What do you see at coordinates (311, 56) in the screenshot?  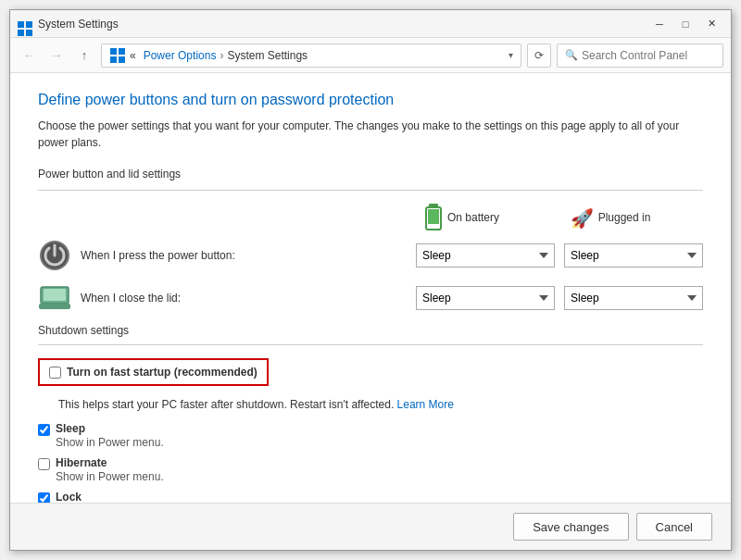 I see `breadcrumb: « Power Options › System Settings ▾` at bounding box center [311, 56].